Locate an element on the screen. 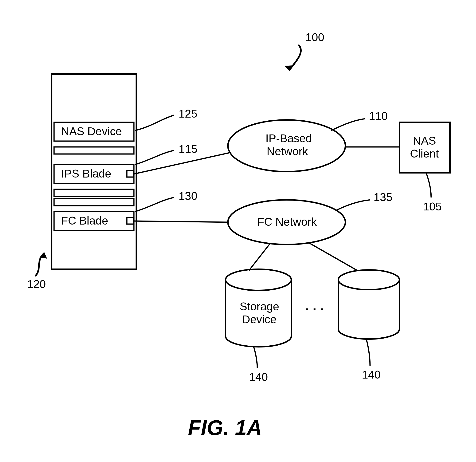 This screenshot has width=476, height=462. link-fc-to-fcnet is located at coordinates (181, 222).